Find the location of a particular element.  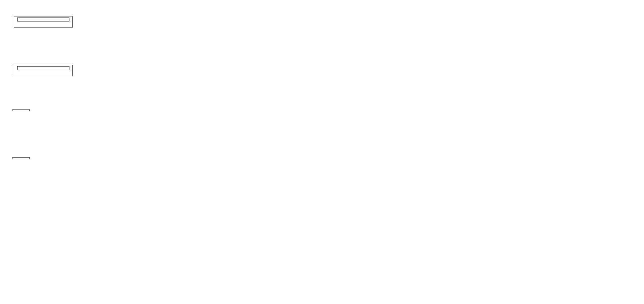

colorbar-v is located at coordinates (43, 70).